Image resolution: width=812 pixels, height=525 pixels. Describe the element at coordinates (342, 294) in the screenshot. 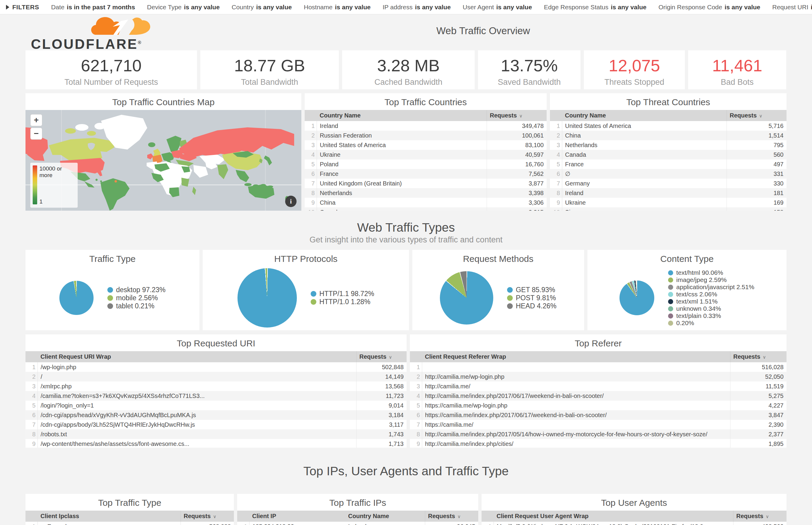

I see `legend-item: HTTP/1.1 98.72%` at that location.